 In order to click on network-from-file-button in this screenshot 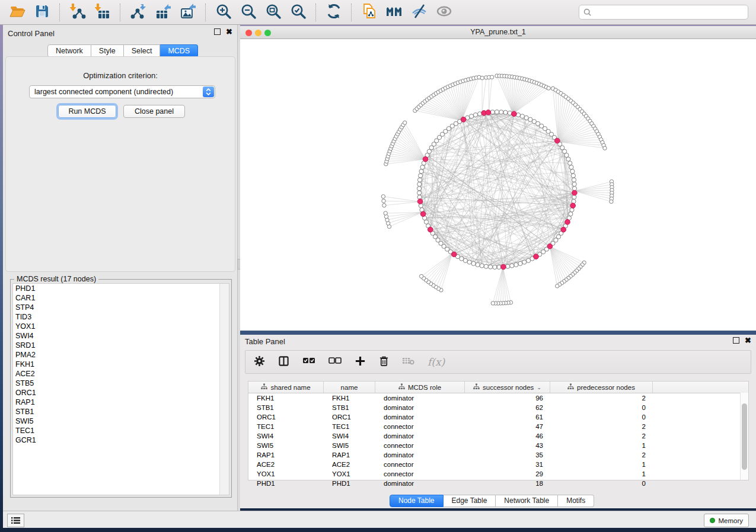, I will do `click(369, 12)`.